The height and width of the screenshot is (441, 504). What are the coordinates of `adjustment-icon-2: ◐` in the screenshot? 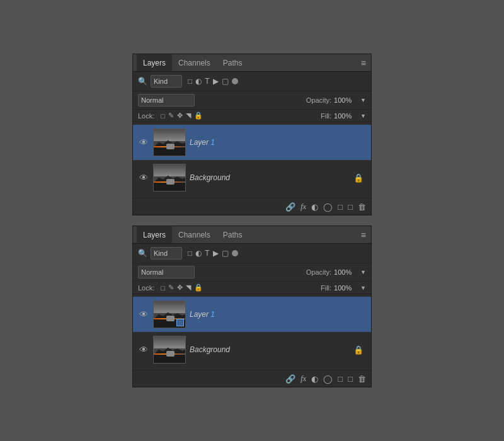 It's located at (198, 253).